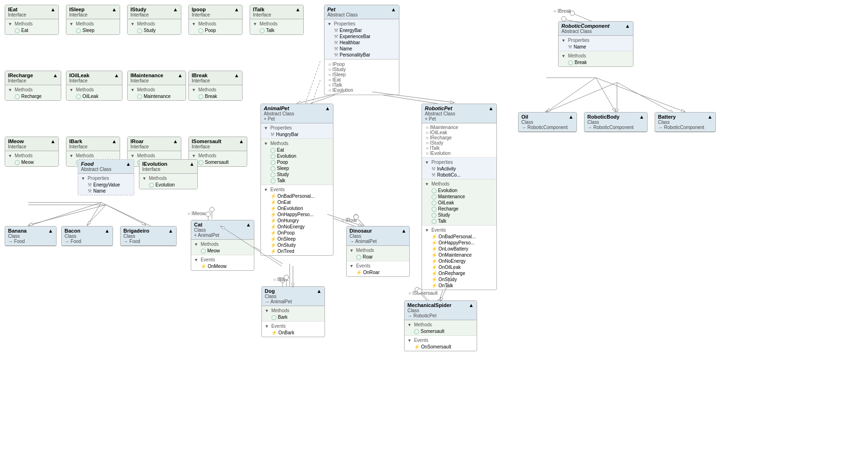 The image size is (868, 469). I want to click on box-IRecharge: IRecharge Interface ▲ ▼Methods ◯ Recharg…, so click(33, 86).